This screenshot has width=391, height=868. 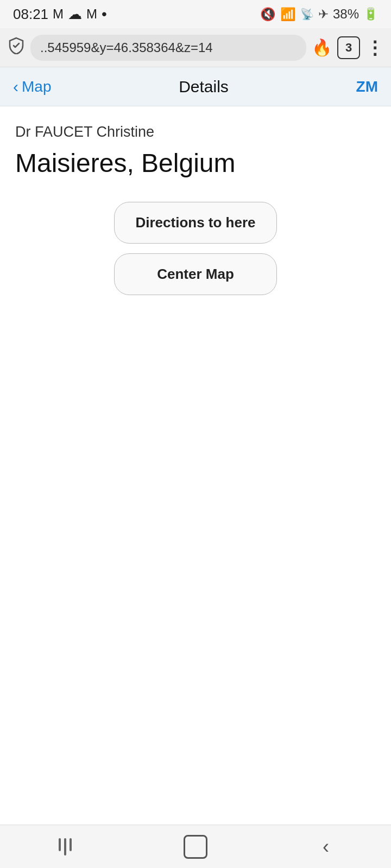 What do you see at coordinates (268, 14) in the screenshot?
I see `mute-icon: 🔇` at bounding box center [268, 14].